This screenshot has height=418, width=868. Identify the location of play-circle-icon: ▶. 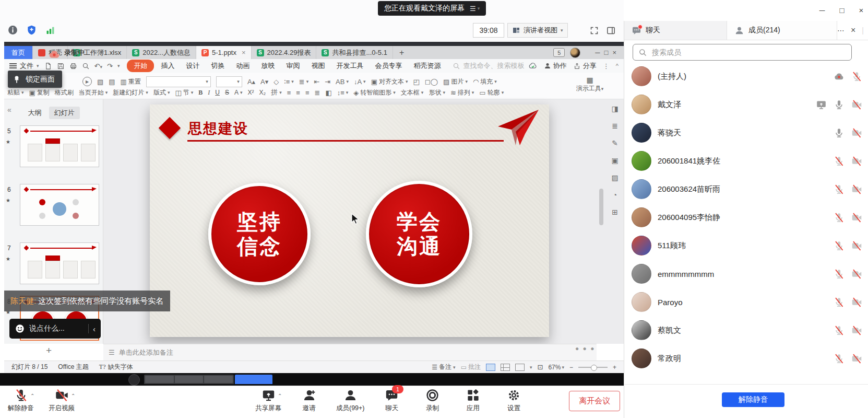
(87, 82).